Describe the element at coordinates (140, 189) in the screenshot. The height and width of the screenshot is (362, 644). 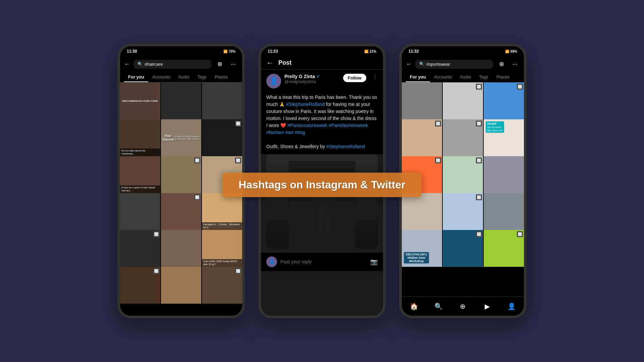
I see `cell-text-1-7: It took me a years to learn about hairca…` at that location.